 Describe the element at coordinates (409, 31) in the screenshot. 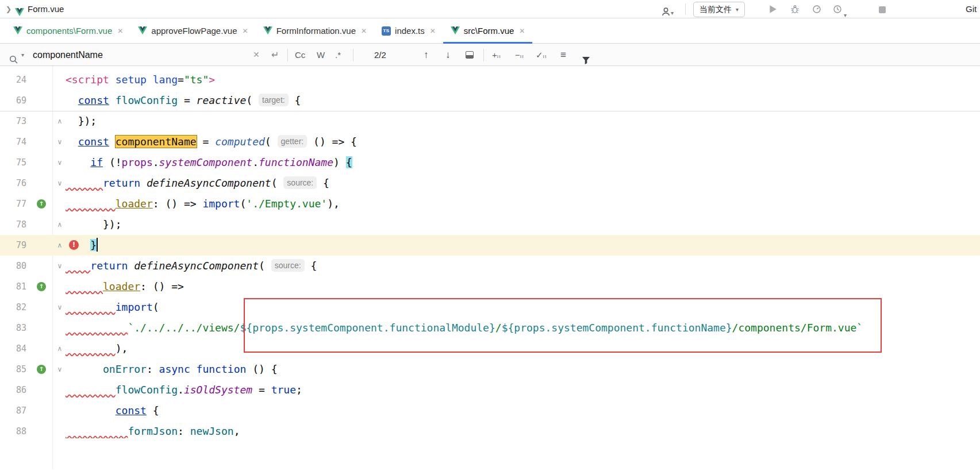

I see `tab-index.ts: TSindex.ts✕` at that location.